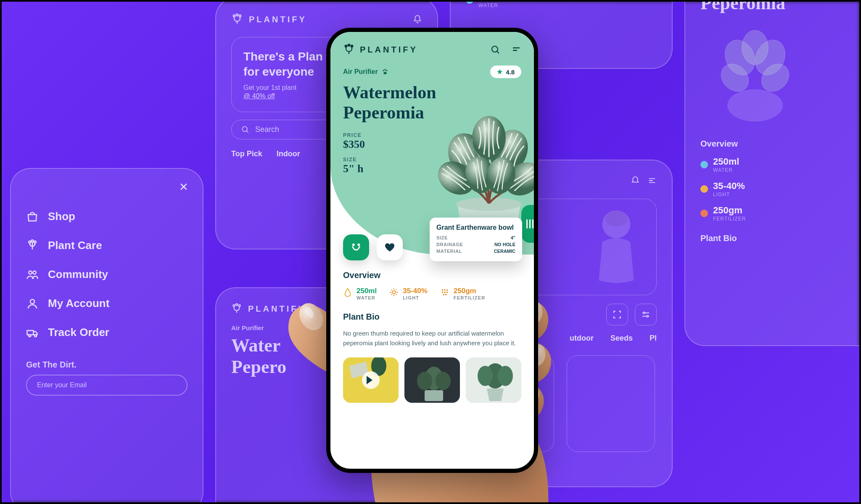 This screenshot has height=504, width=861. I want to click on bg-strip-water-label: WATER, so click(491, 5).